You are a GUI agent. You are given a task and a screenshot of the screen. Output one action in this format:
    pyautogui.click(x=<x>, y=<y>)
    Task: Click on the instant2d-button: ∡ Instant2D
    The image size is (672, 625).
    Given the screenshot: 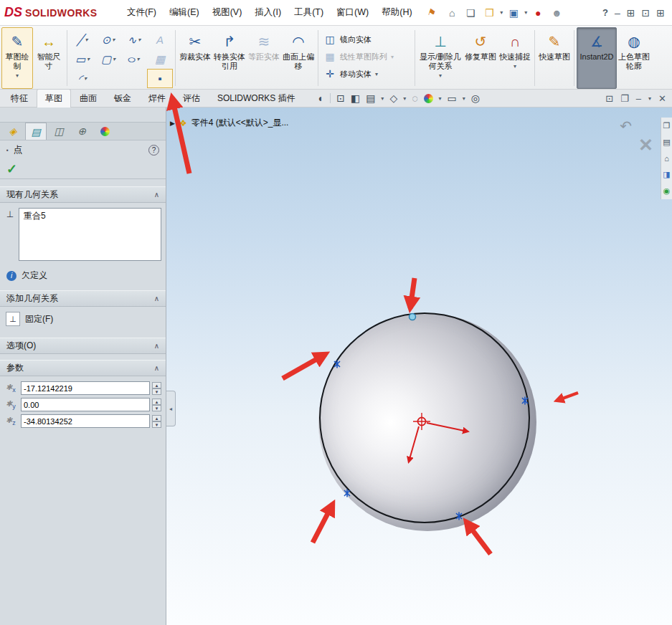 What is the action you would take?
    pyautogui.click(x=597, y=58)
    